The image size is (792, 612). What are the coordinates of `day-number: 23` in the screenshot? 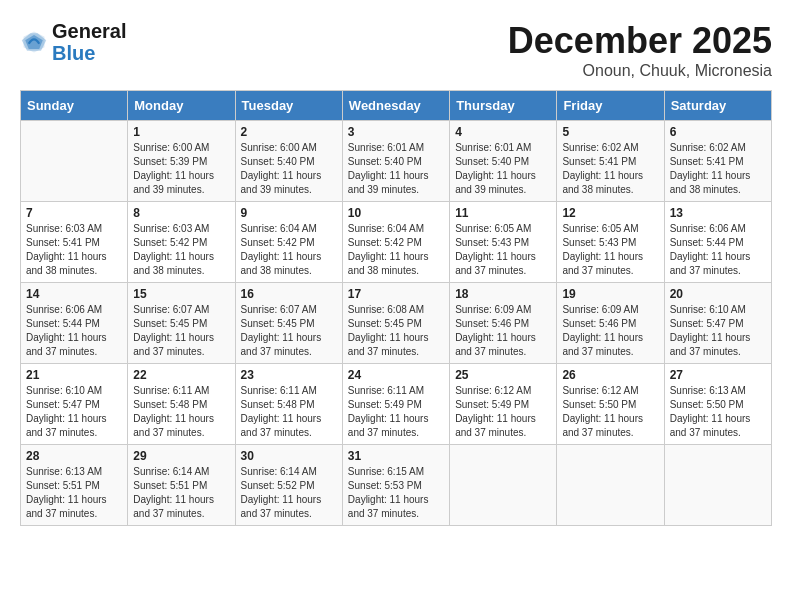 It's located at (289, 375).